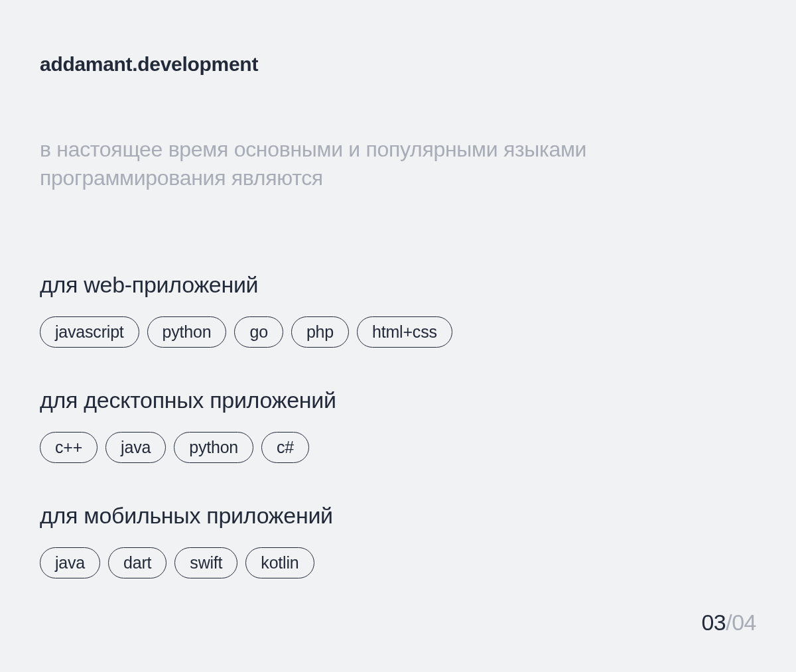  I want to click on tag: go, so click(259, 332).